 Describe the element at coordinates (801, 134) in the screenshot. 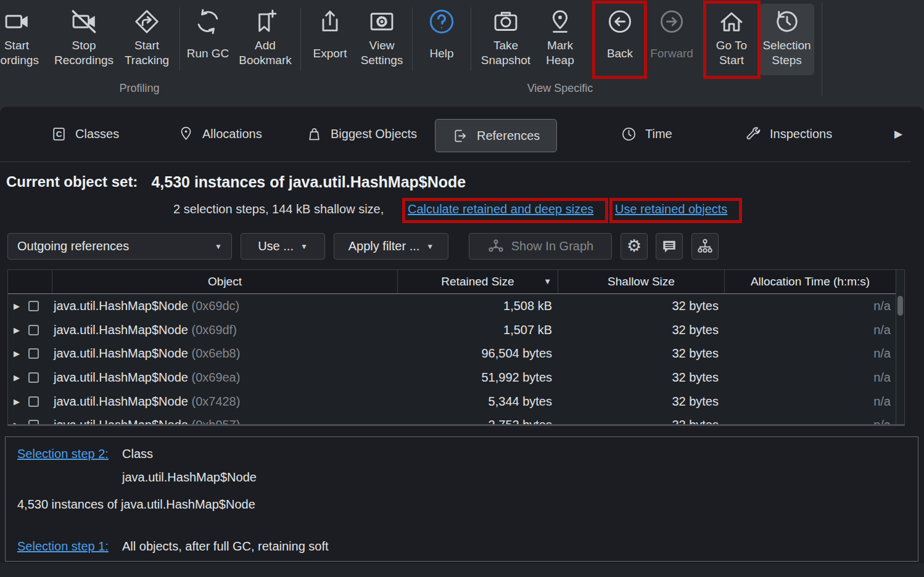

I see `tab-label: Inspections` at that location.